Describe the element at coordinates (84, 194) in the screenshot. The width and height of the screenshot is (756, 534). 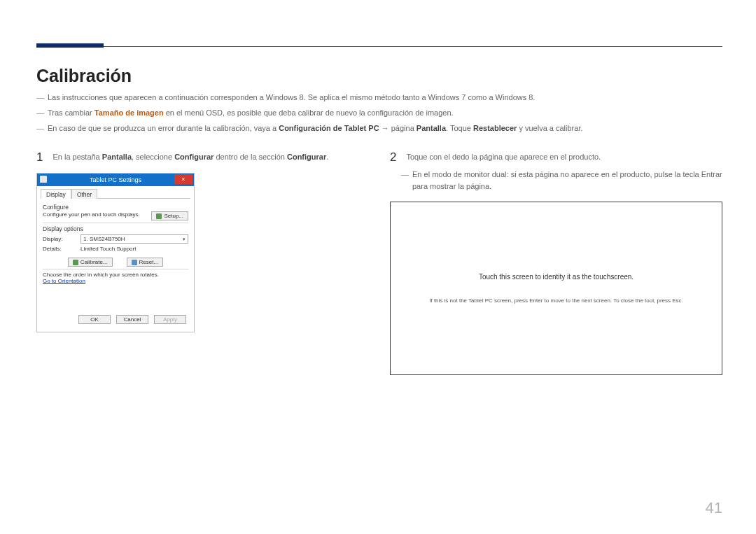
I see `tab-other: Other` at that location.